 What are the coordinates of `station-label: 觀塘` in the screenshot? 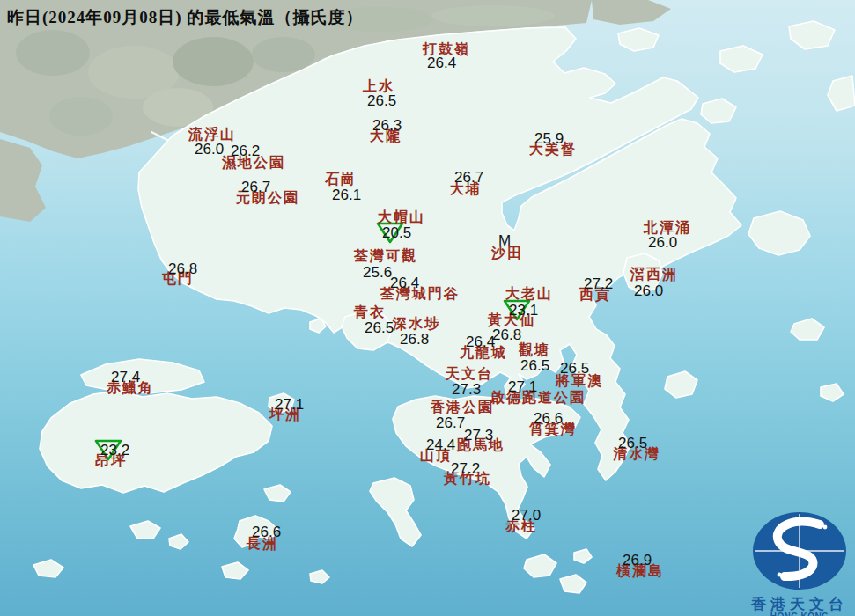 It's located at (534, 350).